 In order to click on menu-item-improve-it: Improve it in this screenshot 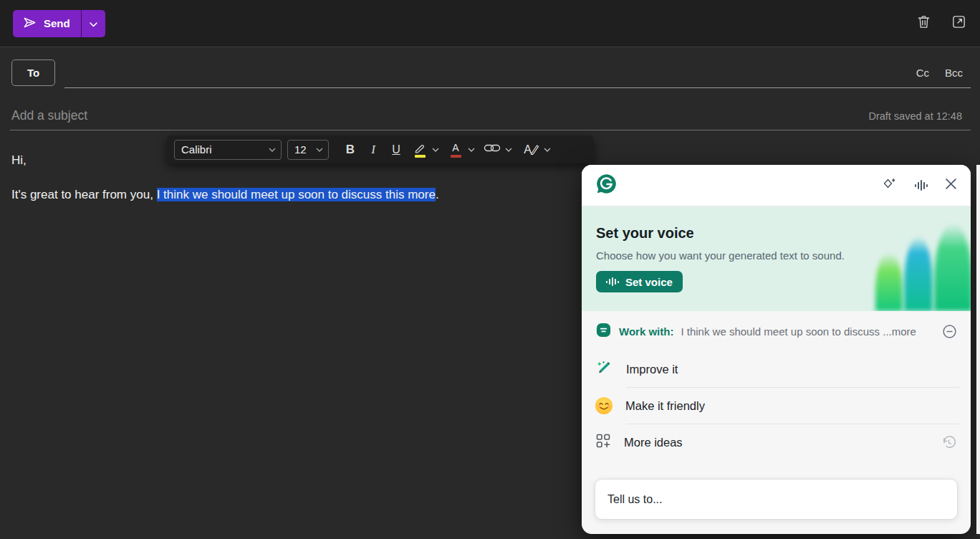, I will do `click(777, 369)`.